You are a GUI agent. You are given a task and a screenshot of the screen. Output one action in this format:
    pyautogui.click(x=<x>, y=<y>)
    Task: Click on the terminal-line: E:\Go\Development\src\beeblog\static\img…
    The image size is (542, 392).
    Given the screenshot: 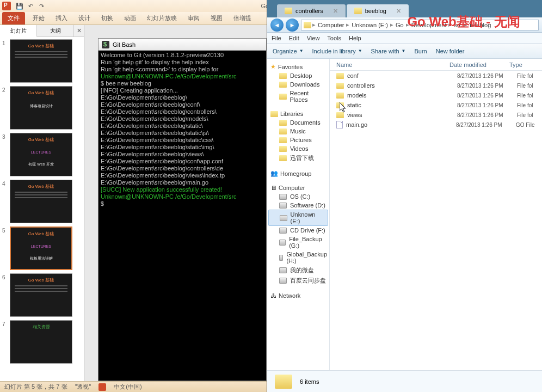 What is the action you would take?
    pyautogui.click(x=182, y=147)
    